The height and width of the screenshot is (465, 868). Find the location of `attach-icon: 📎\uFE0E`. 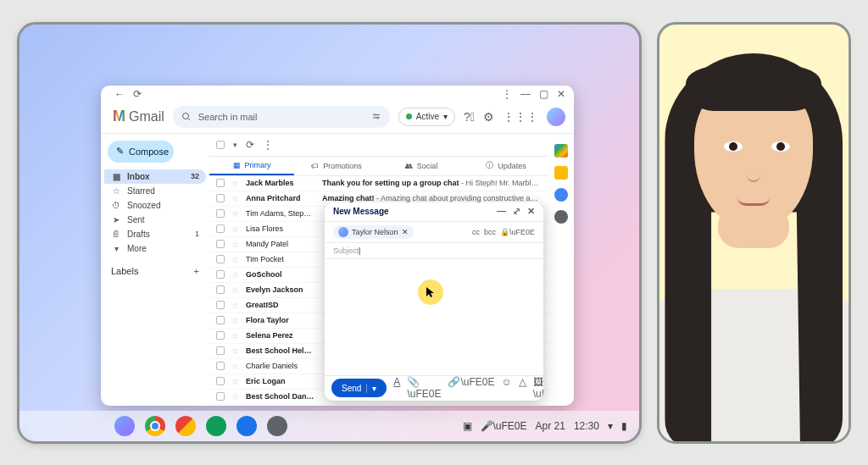

attach-icon: 📎\uFE0E is located at coordinates (424, 388).